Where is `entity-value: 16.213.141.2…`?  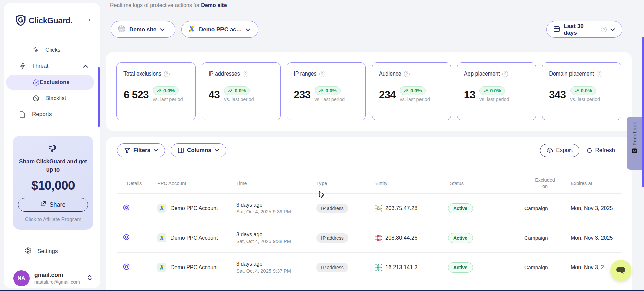 entity-value: 16.213.141.2… is located at coordinates (404, 267).